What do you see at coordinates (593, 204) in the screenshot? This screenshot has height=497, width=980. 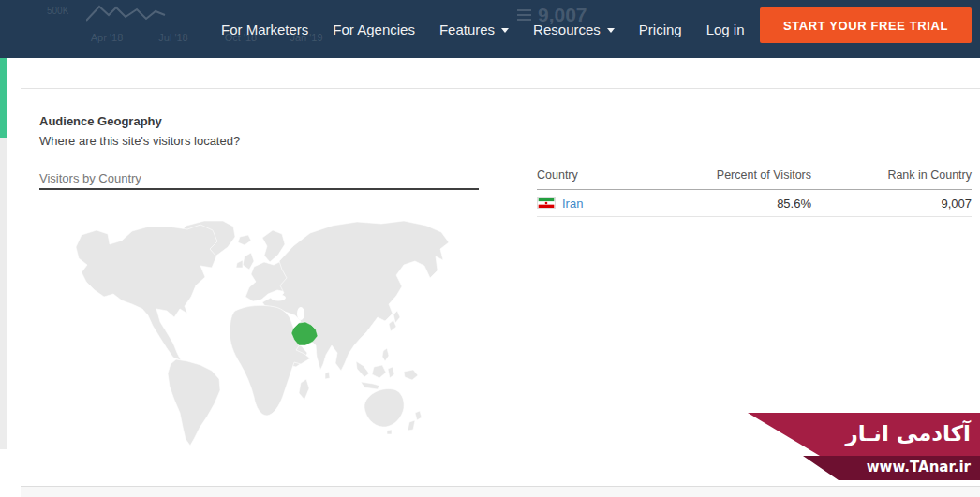 I see `country-cell: Iran` at bounding box center [593, 204].